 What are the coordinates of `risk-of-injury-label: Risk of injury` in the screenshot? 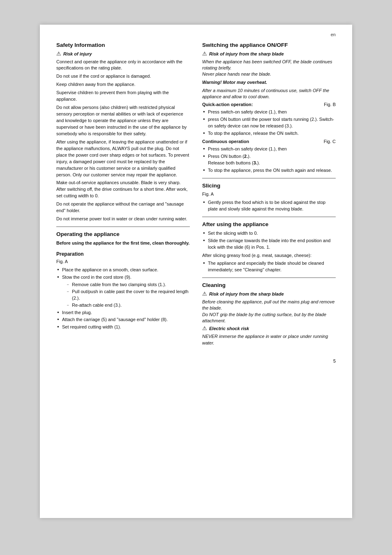 It's located at (78, 54).